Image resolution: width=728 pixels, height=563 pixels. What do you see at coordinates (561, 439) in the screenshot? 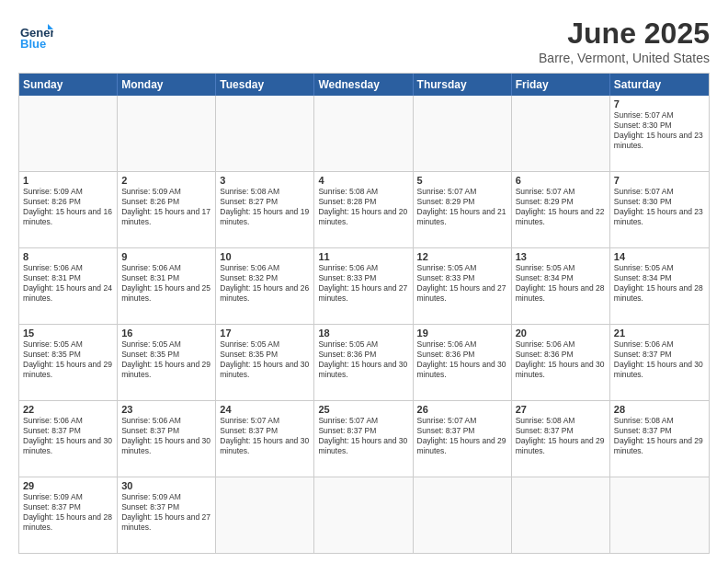
I see `calendar-cell: 27Sunrise: 5:08 AM Sunset: 8:37 PM Dayli…` at bounding box center [561, 439].